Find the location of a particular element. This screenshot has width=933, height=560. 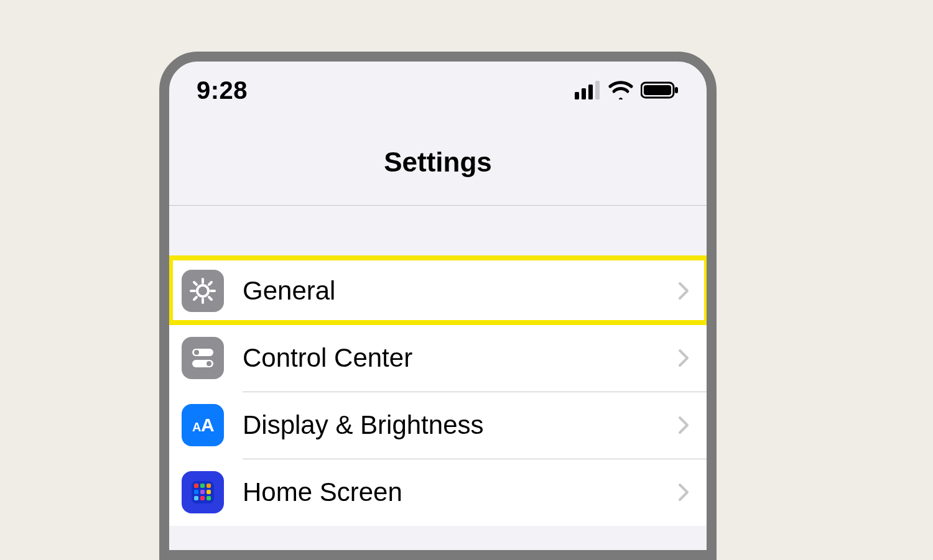

settings-row-general-label: General is located at coordinates (460, 291).